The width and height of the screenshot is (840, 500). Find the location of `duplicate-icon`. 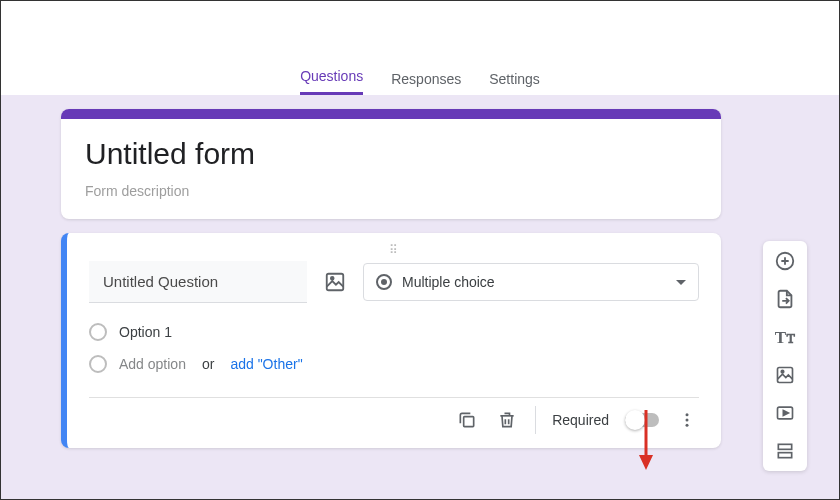

duplicate-icon is located at coordinates (467, 420).